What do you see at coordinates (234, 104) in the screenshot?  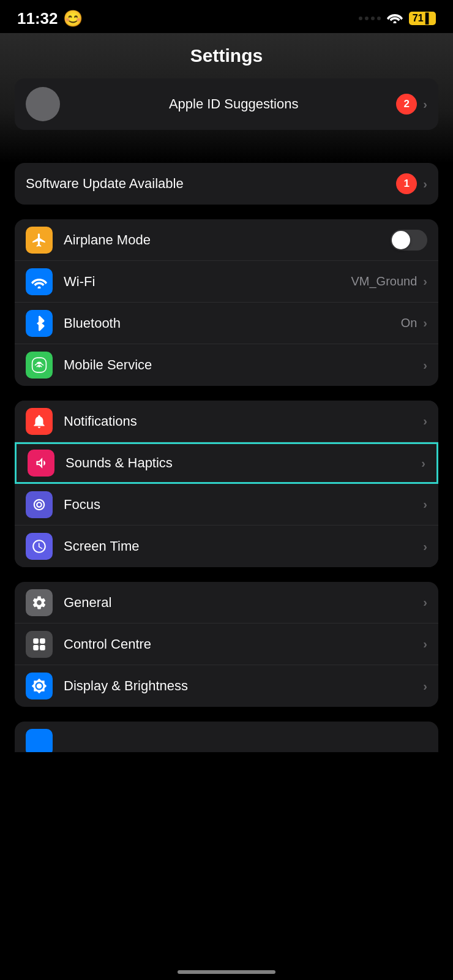 I see `apple-id-label: Apple ID Suggestions` at bounding box center [234, 104].